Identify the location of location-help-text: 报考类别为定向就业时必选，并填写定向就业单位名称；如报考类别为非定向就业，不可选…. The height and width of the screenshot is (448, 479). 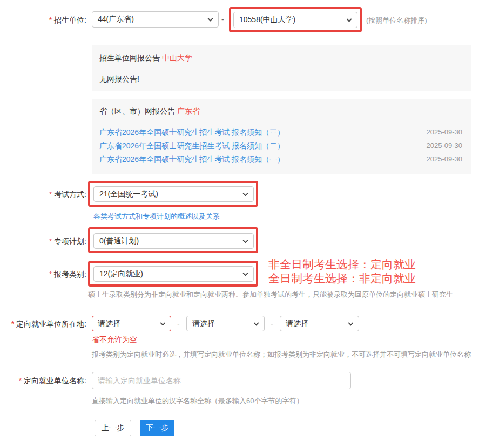
(281, 355).